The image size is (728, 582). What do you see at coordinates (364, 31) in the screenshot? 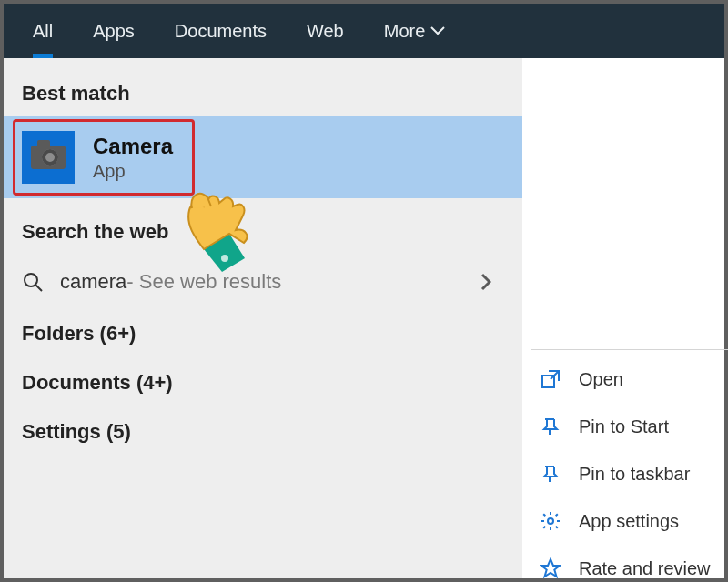
I see `filter-tabbar: All Apps Documents Web More` at bounding box center [364, 31].